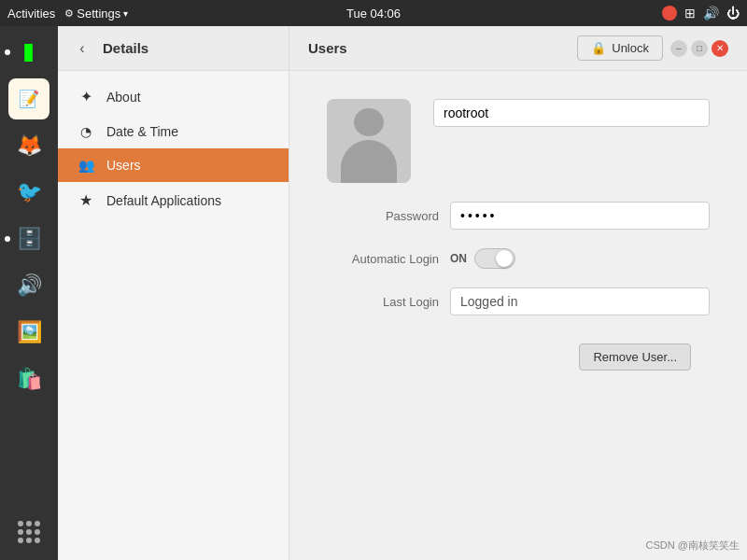  I want to click on activities-button: Activities, so click(32, 13).